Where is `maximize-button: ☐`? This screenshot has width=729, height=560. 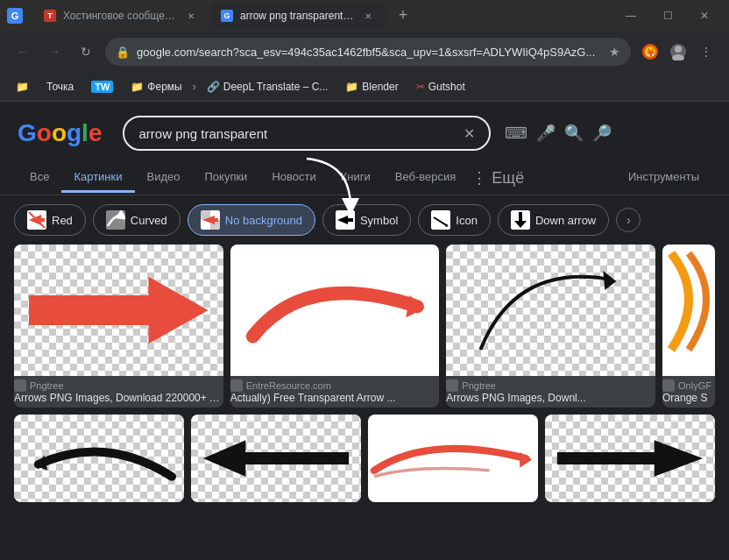 maximize-button: ☐ is located at coordinates (668, 16).